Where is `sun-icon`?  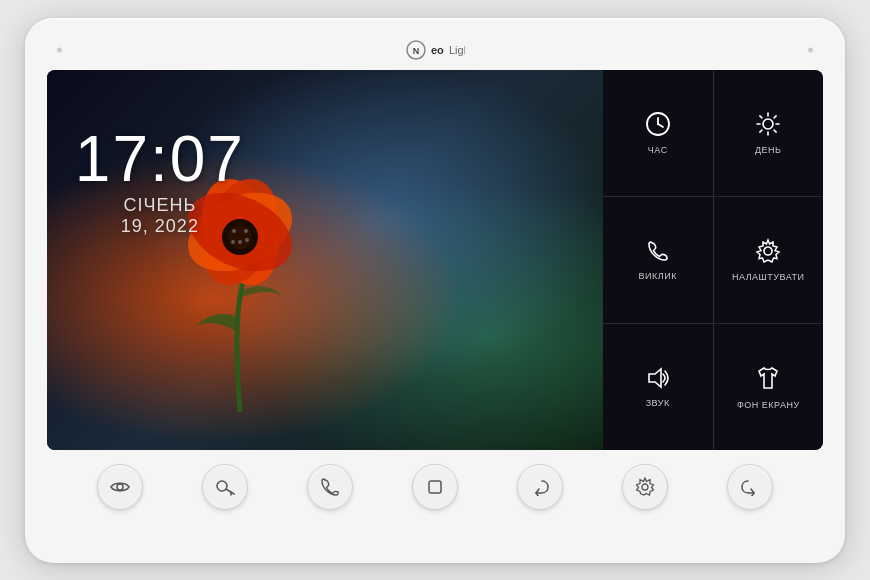
sun-icon is located at coordinates (768, 126).